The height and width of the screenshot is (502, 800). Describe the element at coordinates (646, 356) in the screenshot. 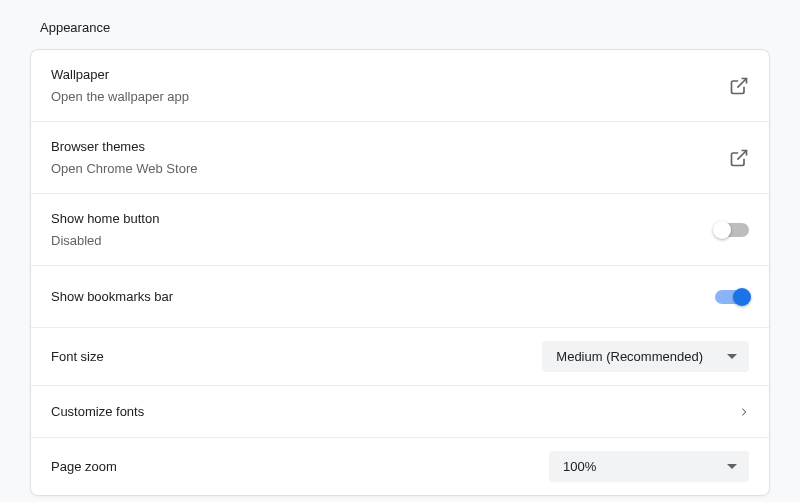

I see `font-size-select: Medium (Recommended)` at that location.